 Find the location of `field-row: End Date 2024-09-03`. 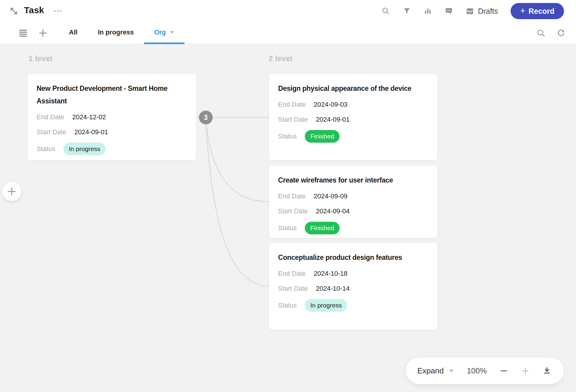

field-row: End Date 2024-09-03 is located at coordinates (353, 105).